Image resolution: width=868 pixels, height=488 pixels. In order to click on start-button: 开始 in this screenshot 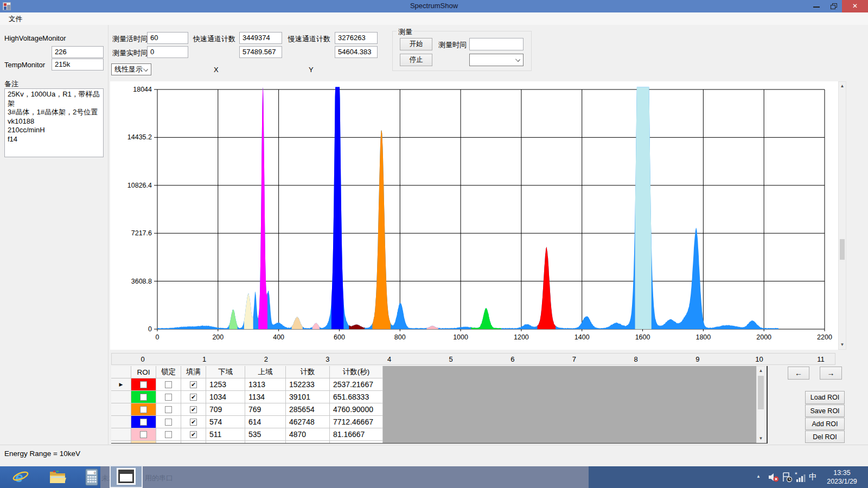, I will do `click(416, 44)`.